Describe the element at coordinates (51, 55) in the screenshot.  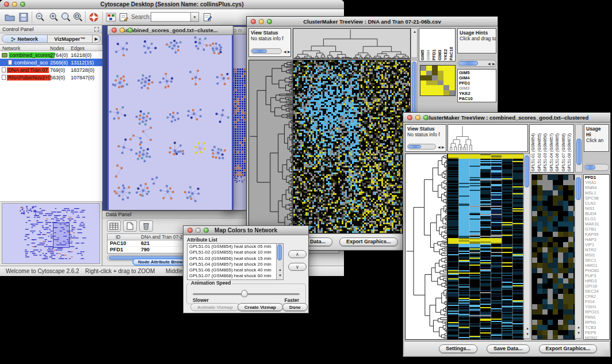
I see `network-row: combined_scores_2764(0)16218(0)` at that location.